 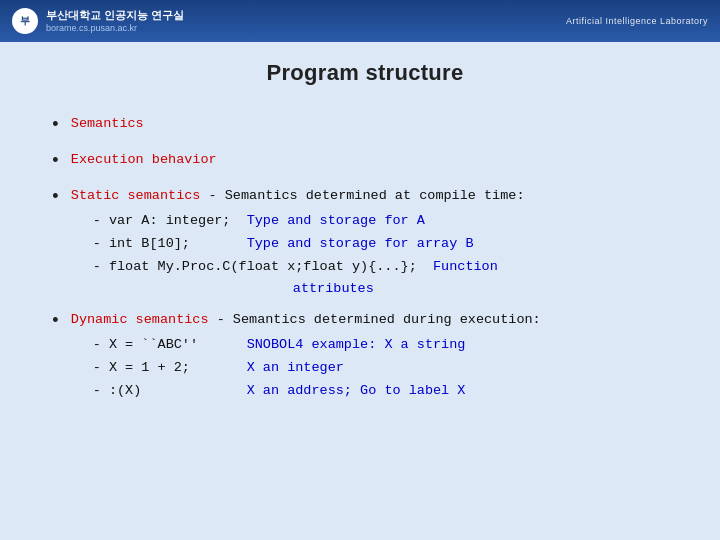 I want to click on continuation-text: attributes, so click(x=334, y=288).